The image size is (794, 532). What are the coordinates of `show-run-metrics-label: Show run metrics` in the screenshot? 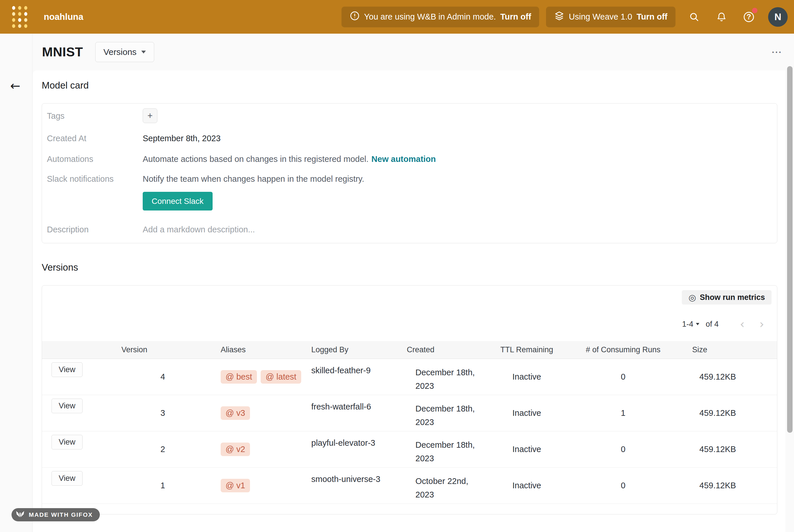 It's located at (732, 298).